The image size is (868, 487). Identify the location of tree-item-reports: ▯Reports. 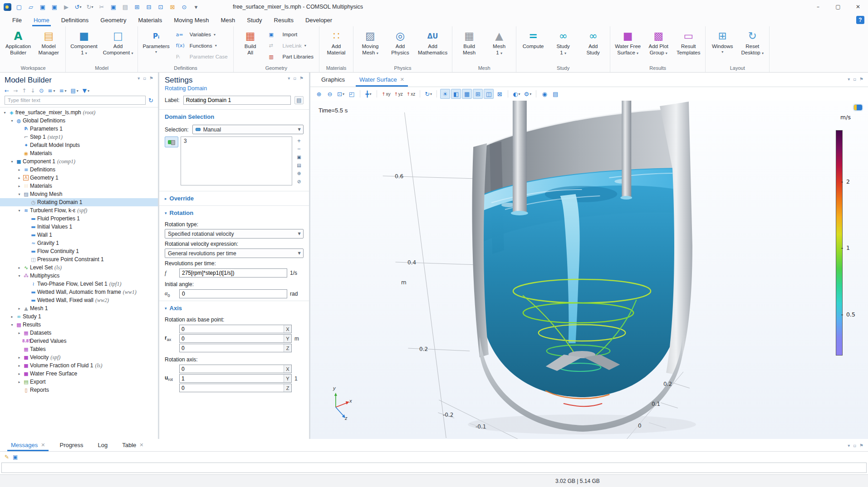
(79, 390).